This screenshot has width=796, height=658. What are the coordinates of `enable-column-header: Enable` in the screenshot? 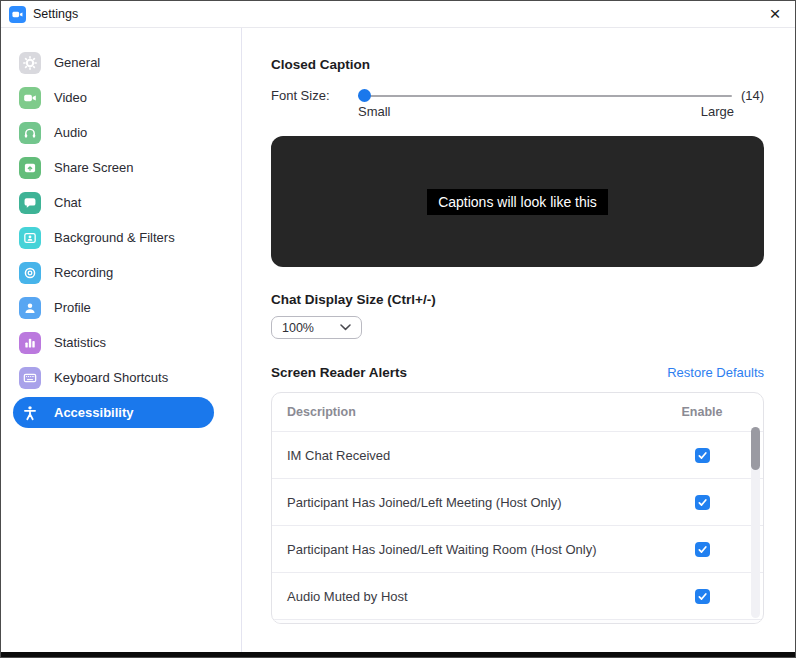 It's located at (702, 412).